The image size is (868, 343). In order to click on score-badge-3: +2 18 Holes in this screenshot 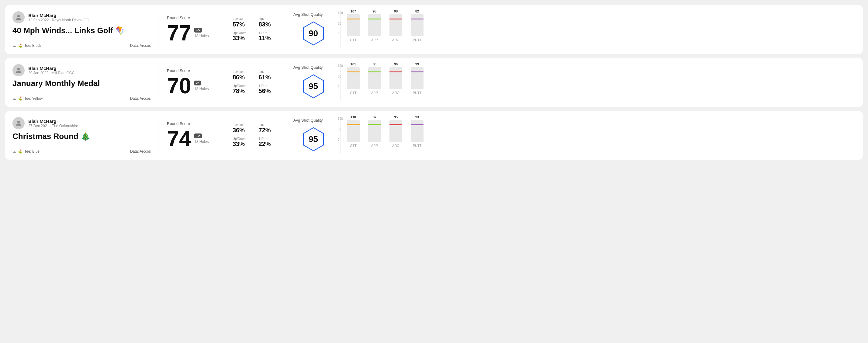, I will do `click(202, 139)`.